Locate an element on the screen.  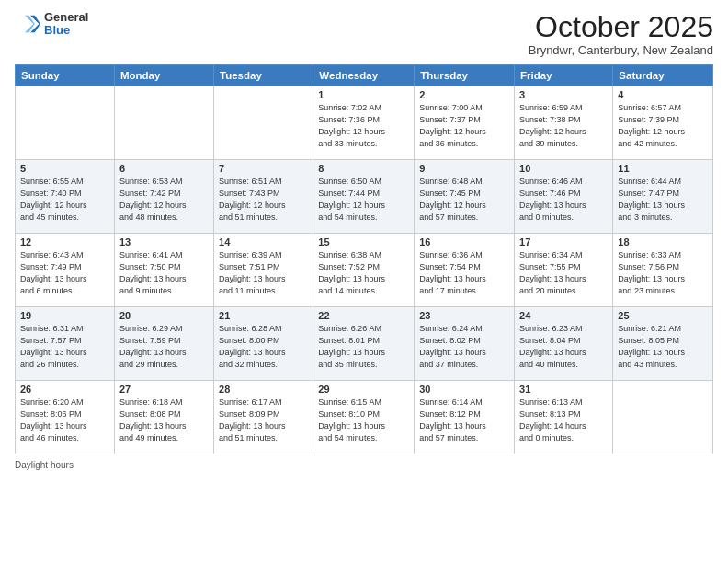
day-info: Sunrise: 6:50 AM Sunset: 7:44 PM Dayligh… is located at coordinates (364, 200).